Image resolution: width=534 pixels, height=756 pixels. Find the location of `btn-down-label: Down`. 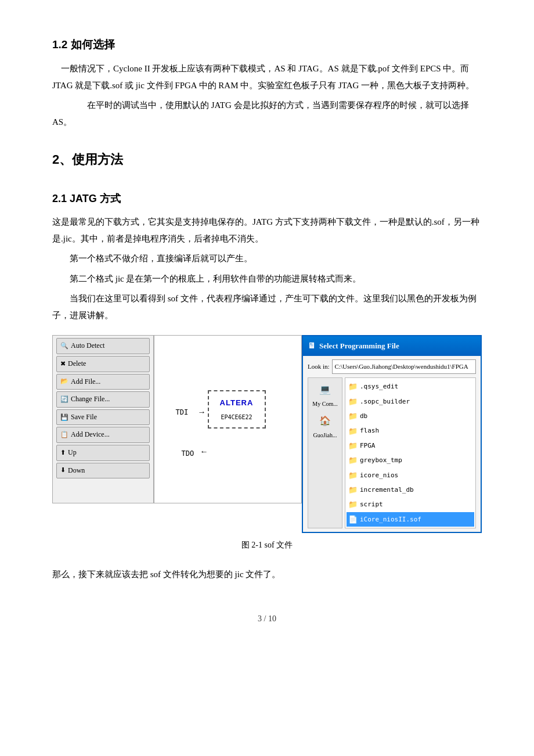

btn-down-label: Down is located at coordinates (77, 471).